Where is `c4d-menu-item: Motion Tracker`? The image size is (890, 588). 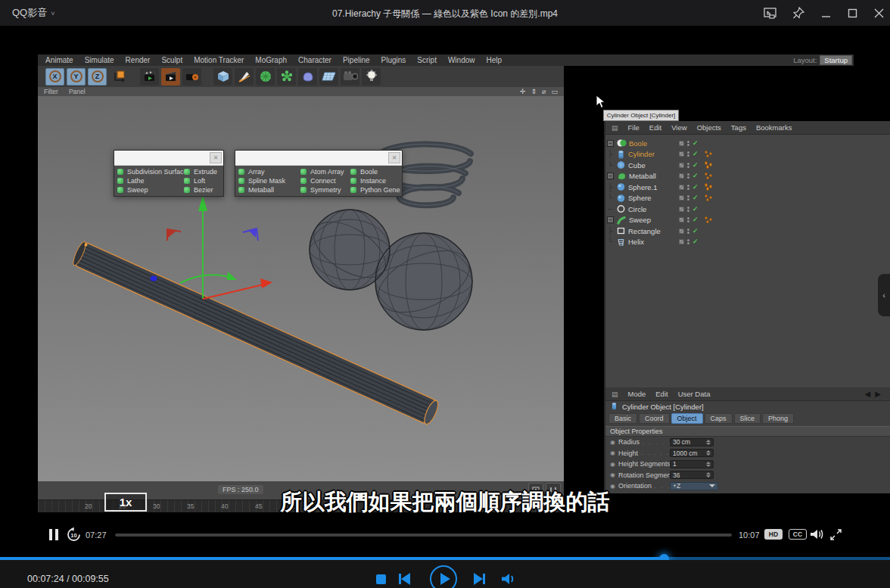
c4d-menu-item: Motion Tracker is located at coordinates (219, 61).